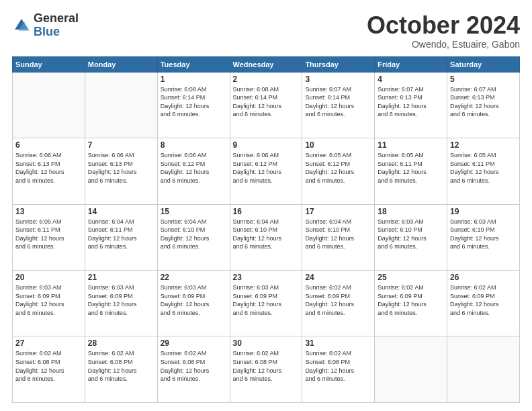  Describe the element at coordinates (339, 79) in the screenshot. I see `day-number: 3` at that location.